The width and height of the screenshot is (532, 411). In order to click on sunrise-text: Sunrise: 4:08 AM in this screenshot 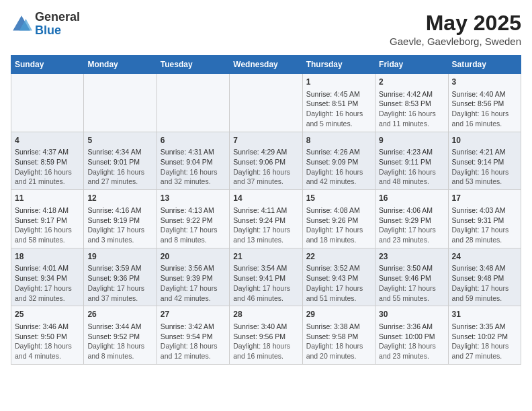, I will do `click(333, 210)`.